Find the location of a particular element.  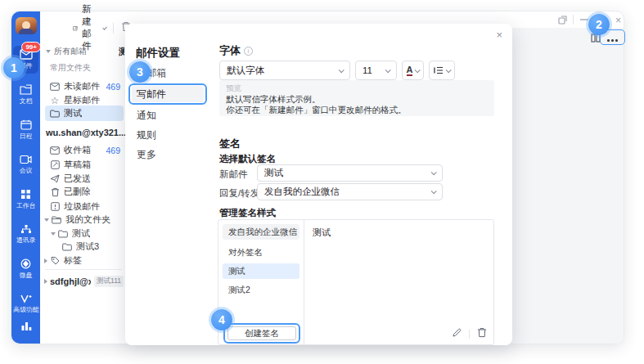

folder-unread: 未读邮件 469 is located at coordinates (87, 87).